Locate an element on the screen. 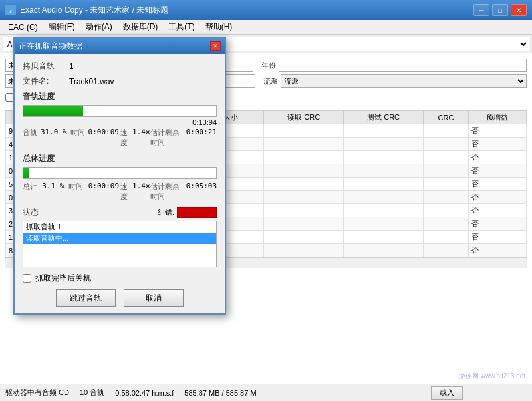 The image size is (532, 401). dialog-close-button: ✕ is located at coordinates (215, 46).